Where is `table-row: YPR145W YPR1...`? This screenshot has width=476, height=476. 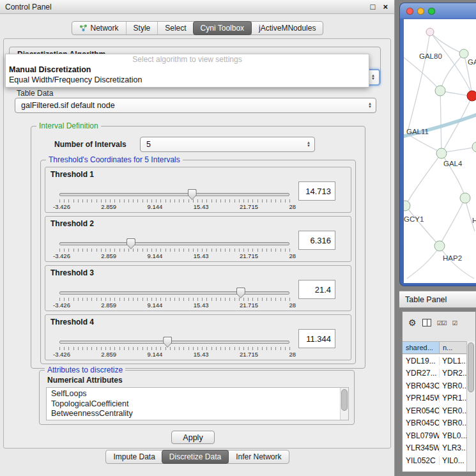 table-row: YPR145W YPR1... is located at coordinates (435, 399).